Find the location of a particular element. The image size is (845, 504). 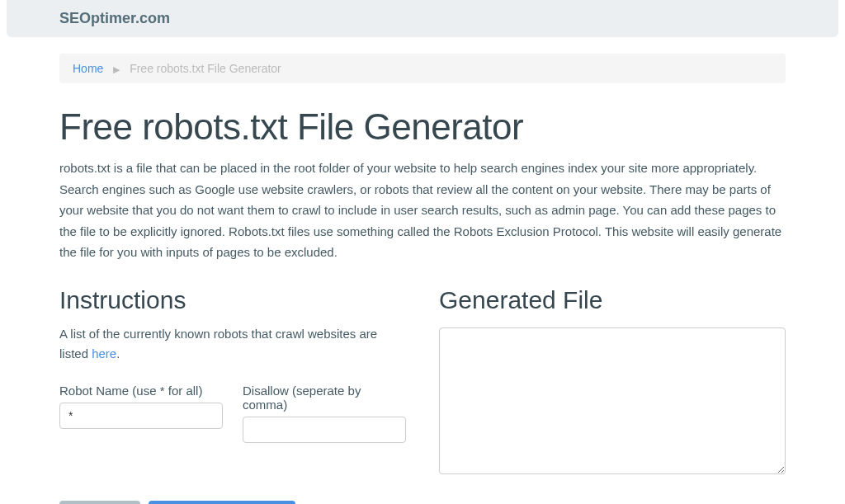

generate-button: Generate robots.txt File is located at coordinates (222, 503).